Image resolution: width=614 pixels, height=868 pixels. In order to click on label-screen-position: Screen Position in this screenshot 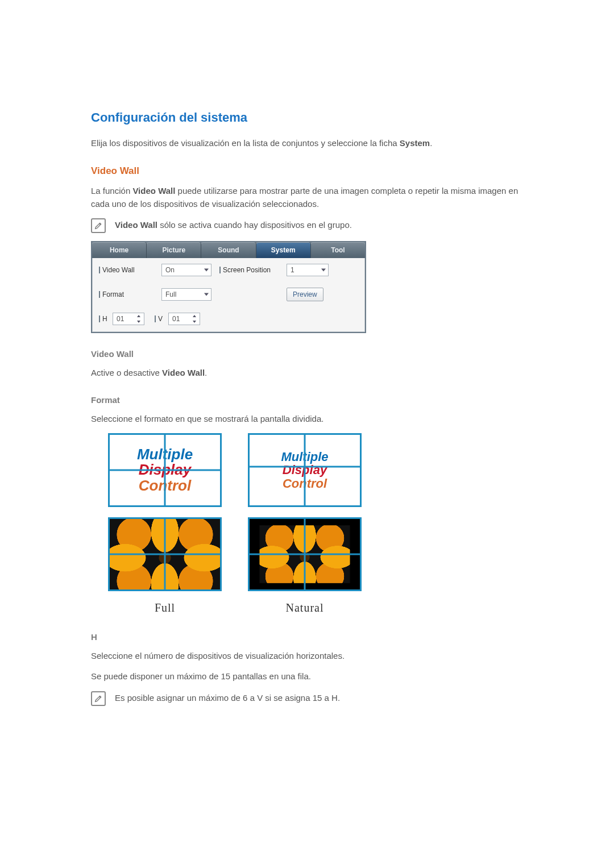, I will do `click(253, 270)`.